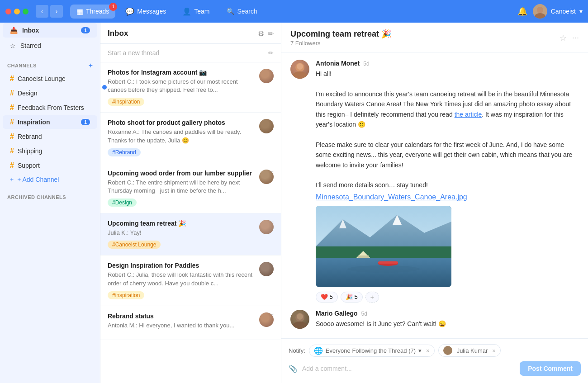 This screenshot has width=588, height=383. What do you see at coordinates (47, 122) in the screenshot?
I see `channel-name: Inspiration` at bounding box center [47, 122].